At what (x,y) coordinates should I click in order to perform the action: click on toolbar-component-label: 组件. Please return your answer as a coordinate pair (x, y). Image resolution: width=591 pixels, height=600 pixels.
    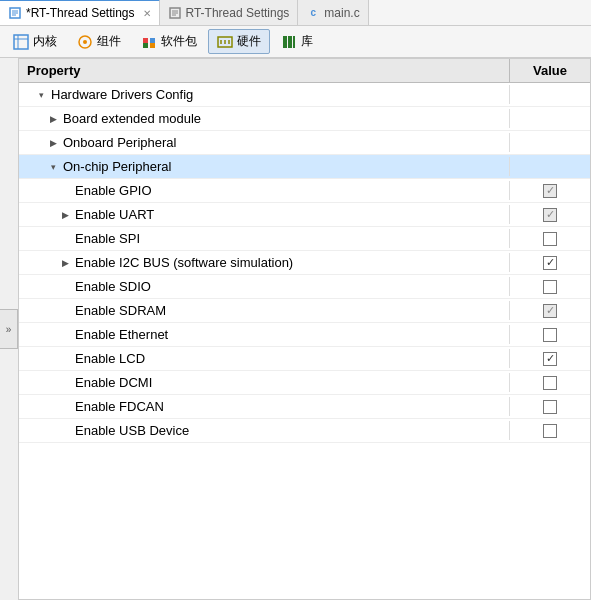
    Looking at the image, I should click on (109, 42).